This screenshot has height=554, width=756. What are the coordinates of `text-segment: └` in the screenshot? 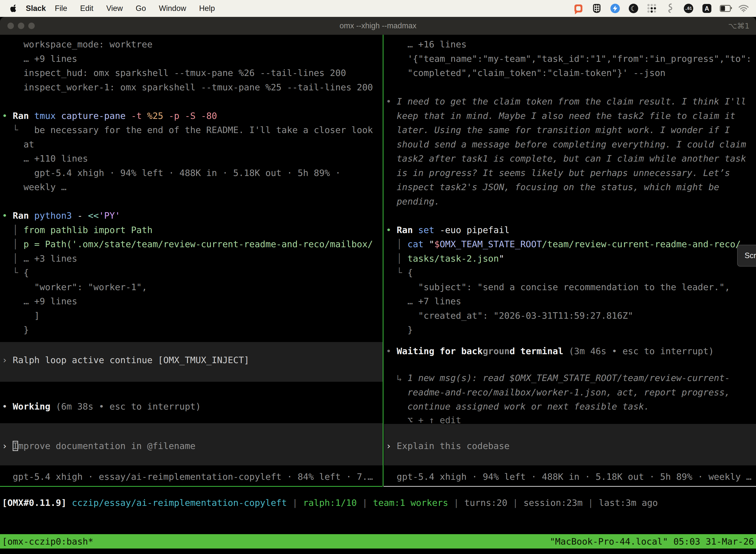 It's located at (18, 130).